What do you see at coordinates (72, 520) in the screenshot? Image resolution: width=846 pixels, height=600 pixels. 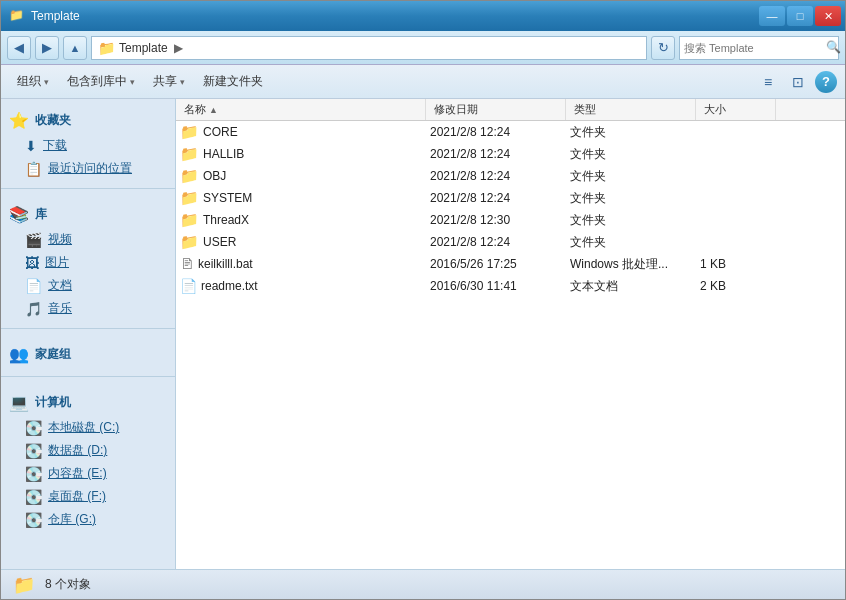 I see `driveG-label: 仓库 (G:)` at bounding box center [72, 520].